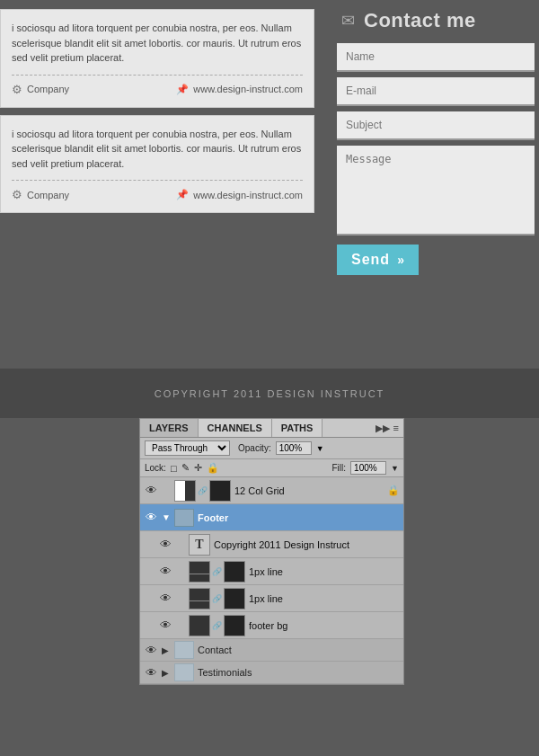  What do you see at coordinates (438, 21) in the screenshot?
I see `contact-header: ✉ Contact me` at bounding box center [438, 21].